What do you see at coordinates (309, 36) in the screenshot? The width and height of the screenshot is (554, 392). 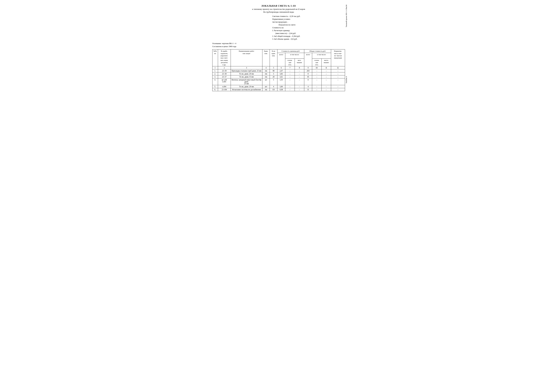 I see `right-info-line8: 2. Iм2 общей площади – 0,364 руб.` at bounding box center [309, 36].